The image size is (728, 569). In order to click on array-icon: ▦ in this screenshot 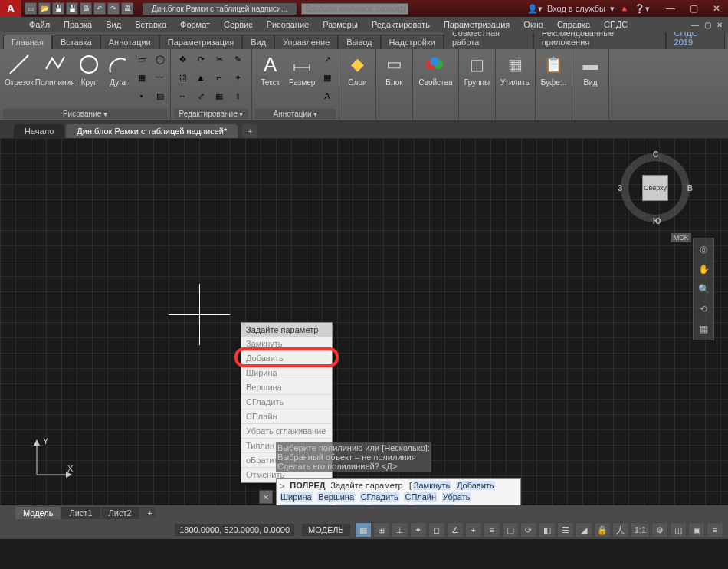, I will do `click(219, 96)`.